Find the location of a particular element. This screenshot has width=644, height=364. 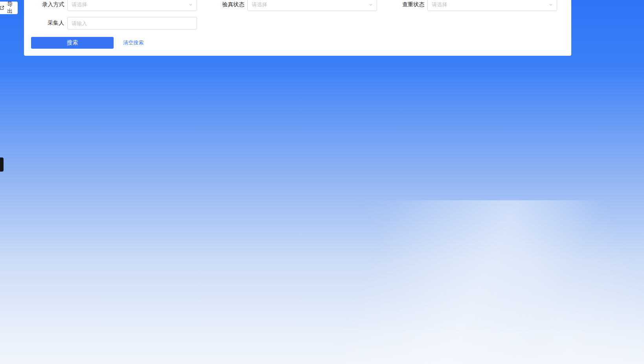

export-icon is located at coordinates (2, 8).